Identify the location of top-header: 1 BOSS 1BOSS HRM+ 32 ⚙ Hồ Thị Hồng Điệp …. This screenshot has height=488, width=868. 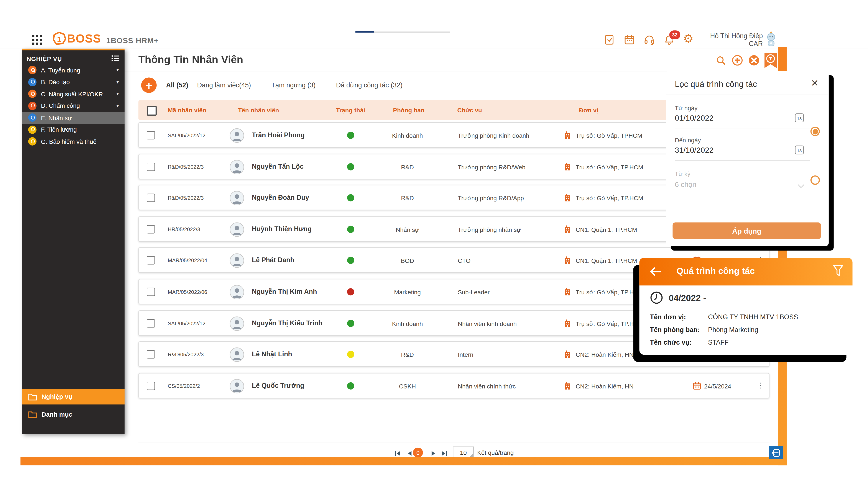
(434, 25).